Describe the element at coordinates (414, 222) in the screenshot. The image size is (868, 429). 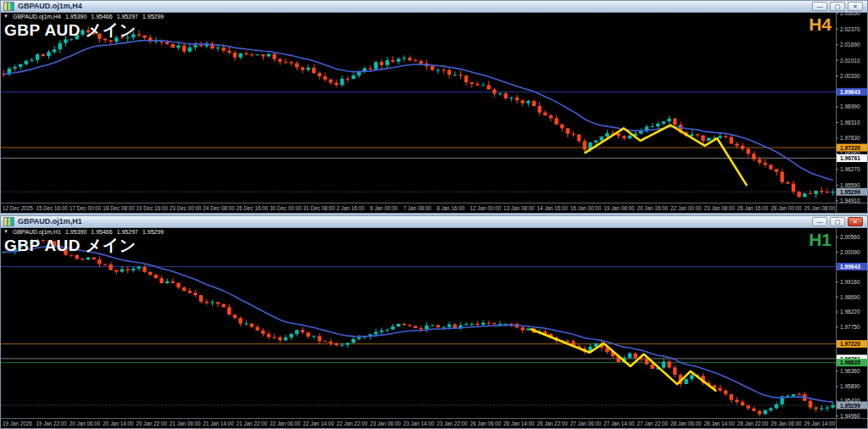
I see `window-title: GBPAUD.oj1m,H1` at that location.